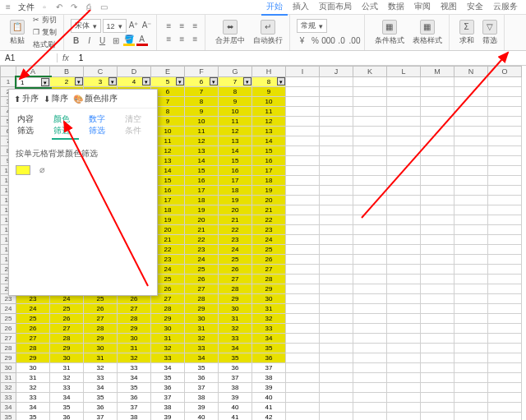 The width and height of the screenshot is (526, 420). I want to click on app-menu-icon: ≡, so click(8, 7).